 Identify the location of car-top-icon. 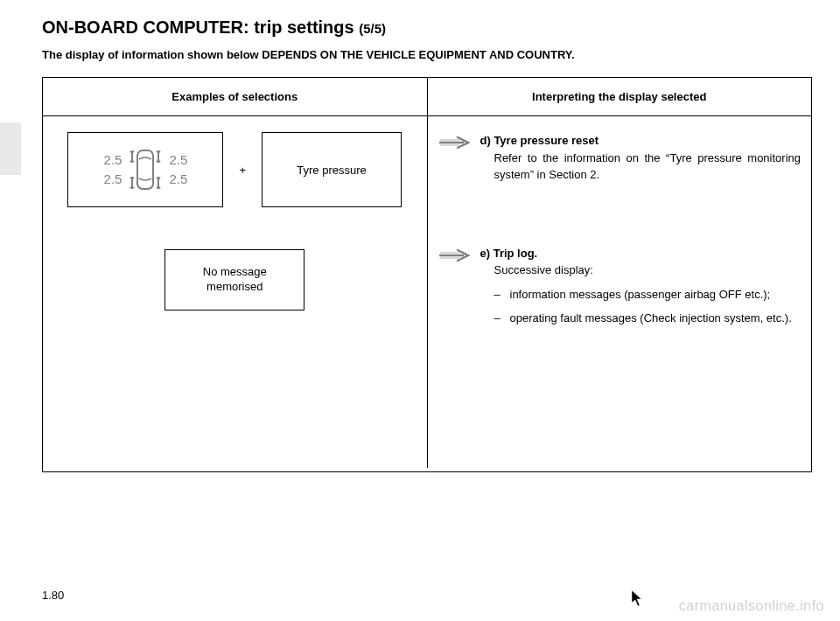
(145, 170).